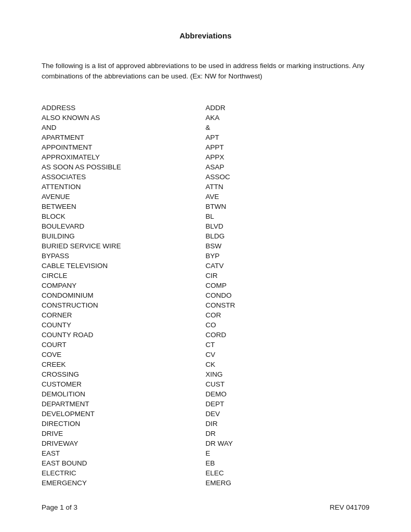  Describe the element at coordinates (206, 117) in the screenshot. I see `table-row: ALSO KNOWN ASAKA` at that location.